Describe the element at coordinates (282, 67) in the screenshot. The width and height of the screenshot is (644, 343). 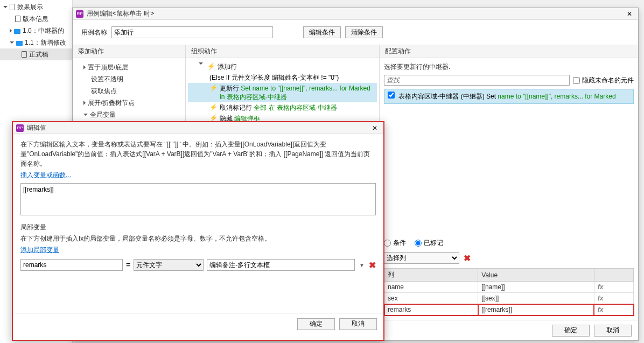
I see `org-root: ⚡添加行` at that location.